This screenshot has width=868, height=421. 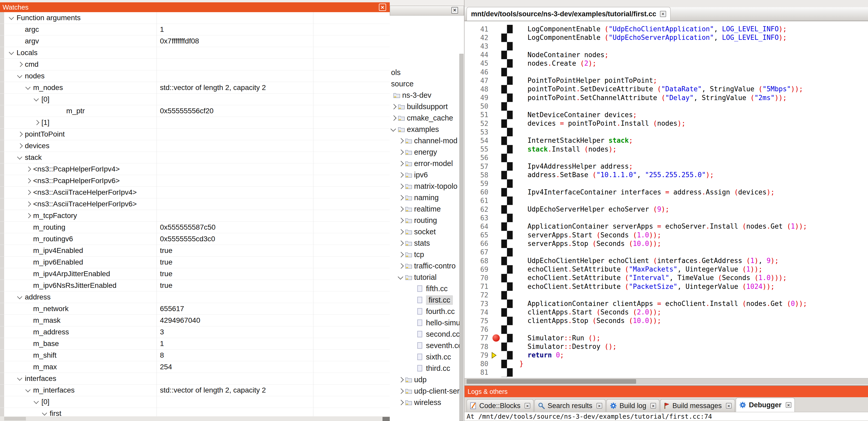 I want to click on project-tree-titlebar: ✕, so click(x=427, y=11).